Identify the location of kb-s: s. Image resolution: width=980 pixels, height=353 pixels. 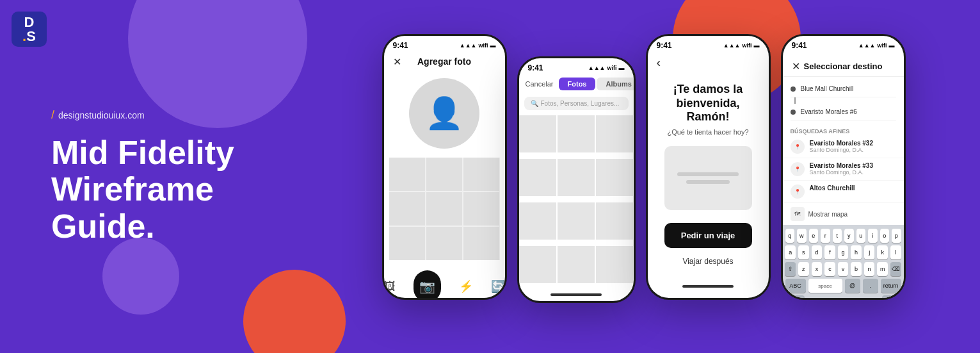
(804, 252).